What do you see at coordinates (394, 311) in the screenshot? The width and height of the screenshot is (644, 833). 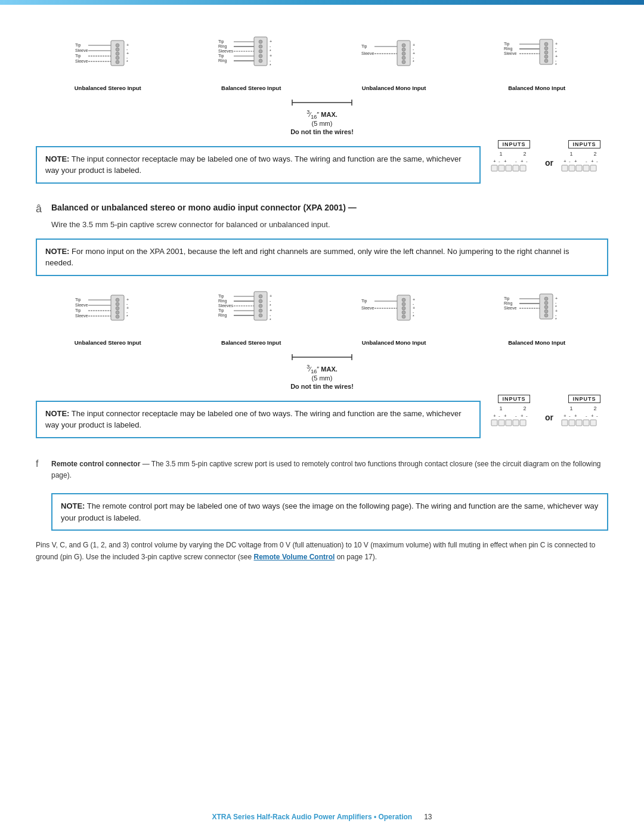 I see `wire-diagram-unbalanced-mono-bottom: Tip Sleeve + - + - *` at bounding box center [394, 311].